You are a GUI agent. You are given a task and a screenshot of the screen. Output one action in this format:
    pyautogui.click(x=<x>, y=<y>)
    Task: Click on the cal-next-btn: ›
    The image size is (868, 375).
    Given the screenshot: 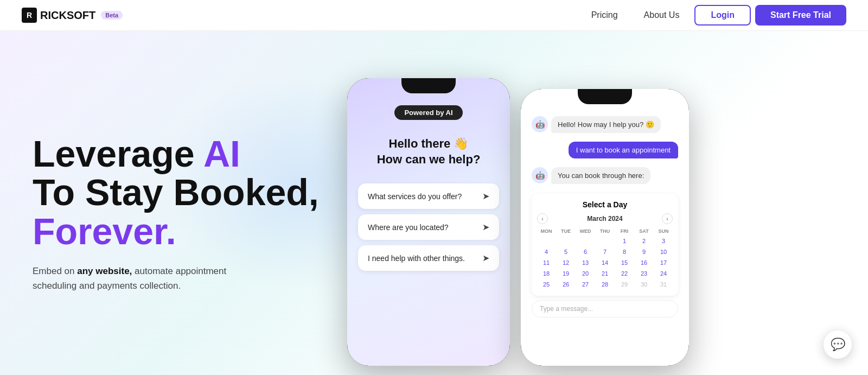 What is the action you would take?
    pyautogui.click(x=667, y=219)
    